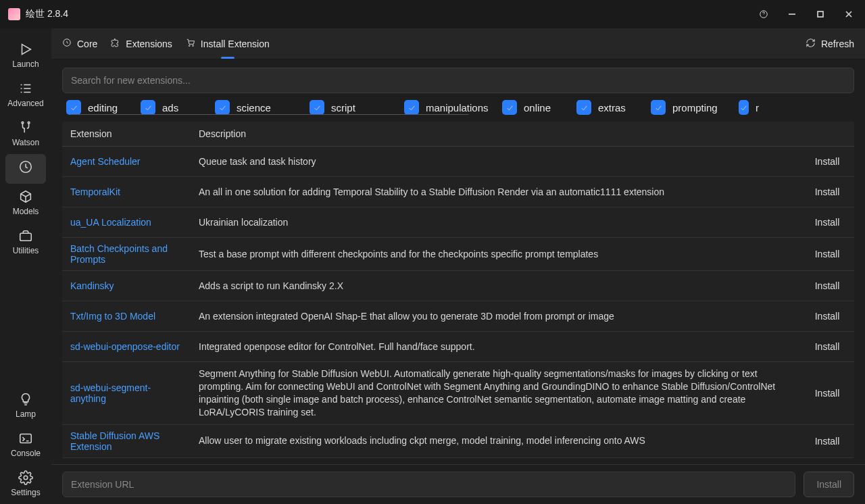 The height and width of the screenshot is (504, 865). Describe the element at coordinates (458, 44) in the screenshot. I see `tabstrip: Core Extensions Install Extension Refres…` at that location.